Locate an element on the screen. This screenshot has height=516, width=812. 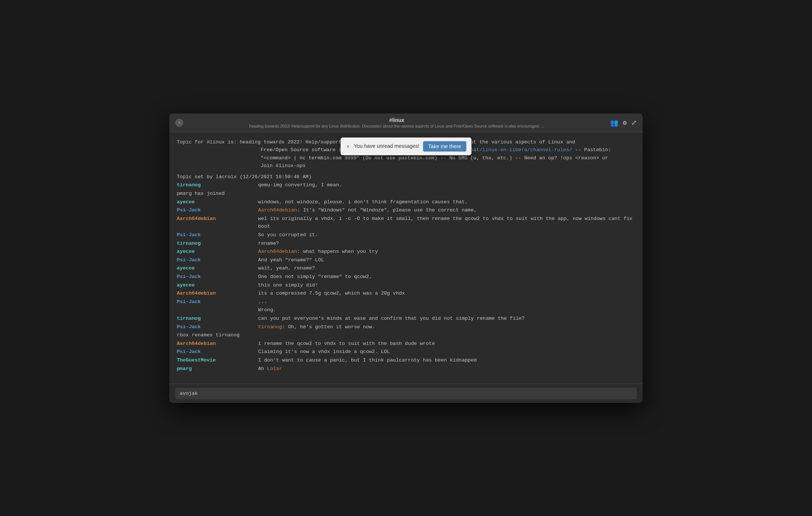
users-icon: 👥 is located at coordinates (614, 123).